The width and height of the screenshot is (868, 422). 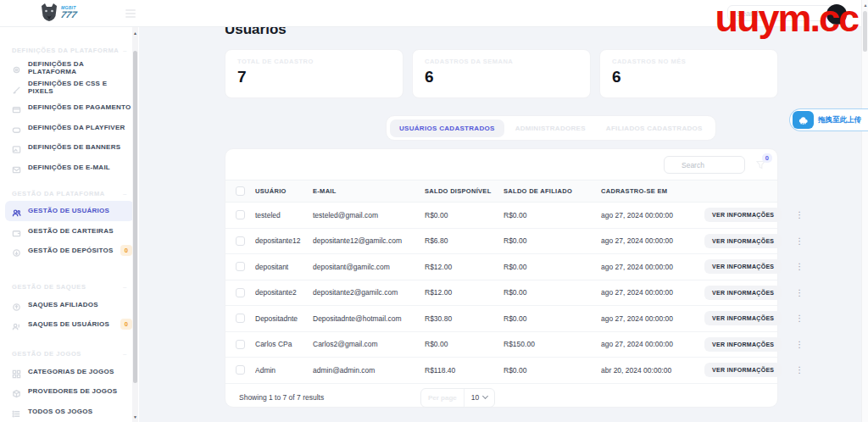 I want to click on gear-icon, so click(x=17, y=68).